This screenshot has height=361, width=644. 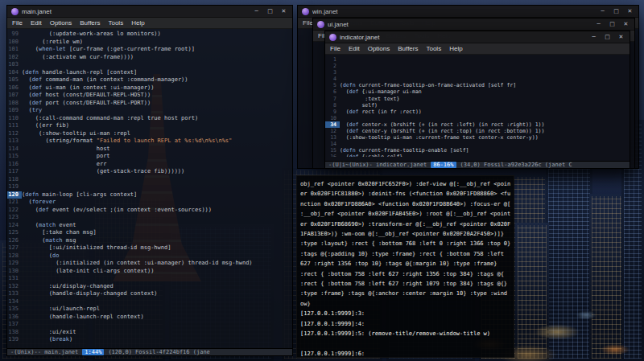 I want to click on code-line: 13 (:show-tooltip ui-man :current-frame …, so click(x=477, y=137).